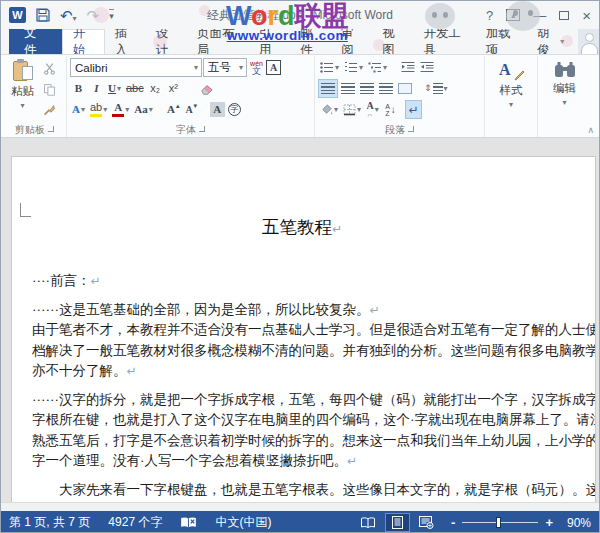  I want to click on font-size-caret: ▾, so click(241, 68).